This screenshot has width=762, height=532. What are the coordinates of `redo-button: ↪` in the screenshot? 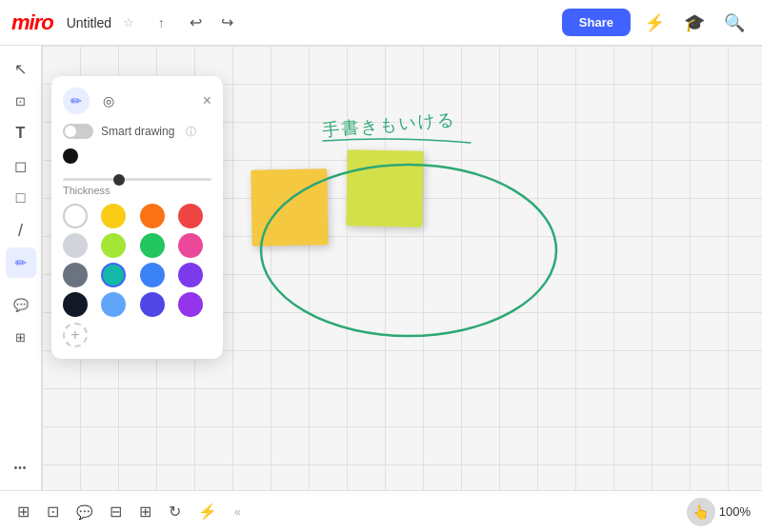 It's located at (227, 23).